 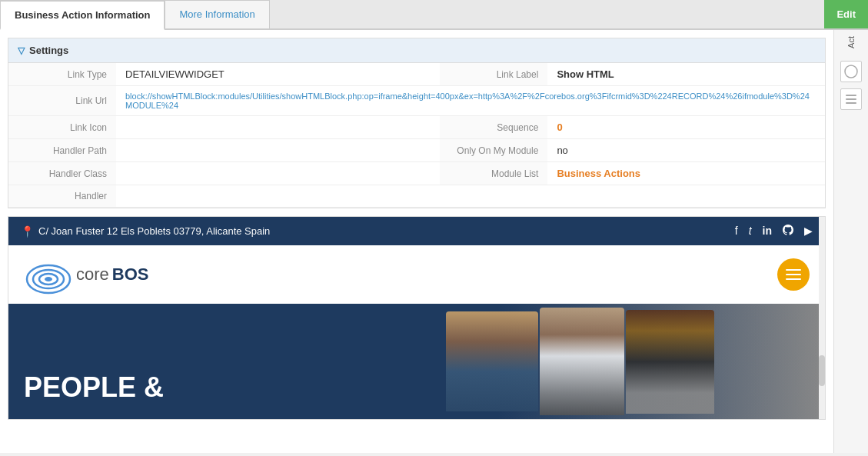 What do you see at coordinates (22, 51) in the screenshot?
I see `collapse-icon: ▽` at bounding box center [22, 51].